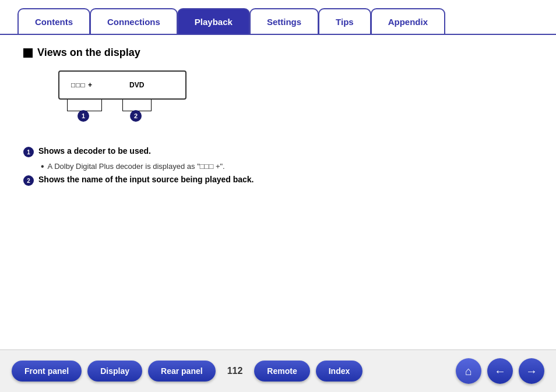 This screenshot has width=556, height=392. Describe the element at coordinates (82, 85) in the screenshot. I see `display-left-text: □□□ +` at that location.